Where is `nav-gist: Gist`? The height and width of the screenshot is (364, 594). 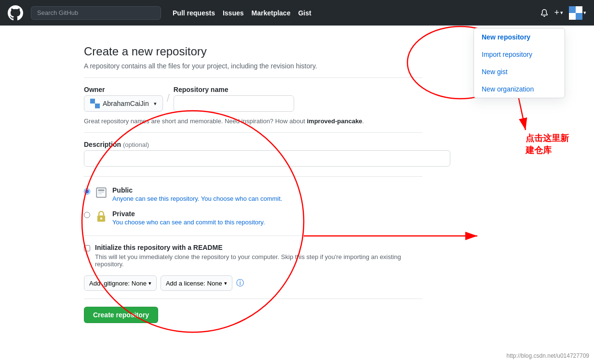 nav-gist: Gist is located at coordinates (305, 13).